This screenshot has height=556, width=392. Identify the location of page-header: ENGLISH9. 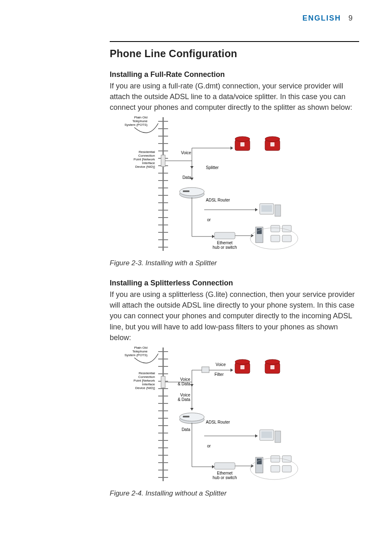
(327, 18).